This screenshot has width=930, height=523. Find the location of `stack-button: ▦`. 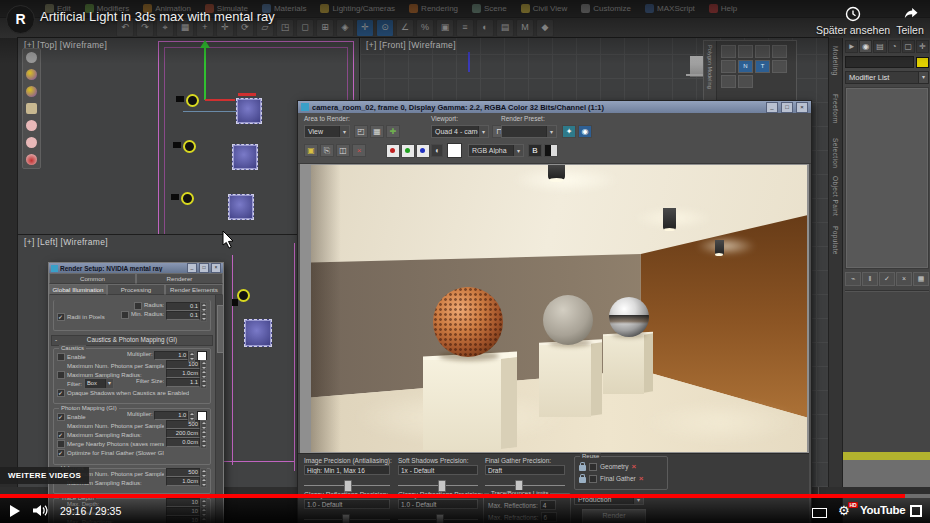

stack-button: ▦ is located at coordinates (921, 279).